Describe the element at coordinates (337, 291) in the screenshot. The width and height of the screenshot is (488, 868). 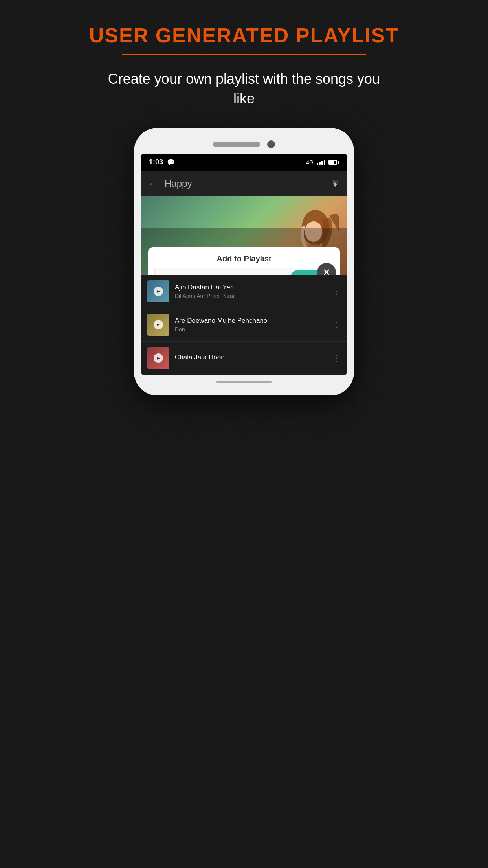
I see `more-options-icon-0: ⋮` at that location.